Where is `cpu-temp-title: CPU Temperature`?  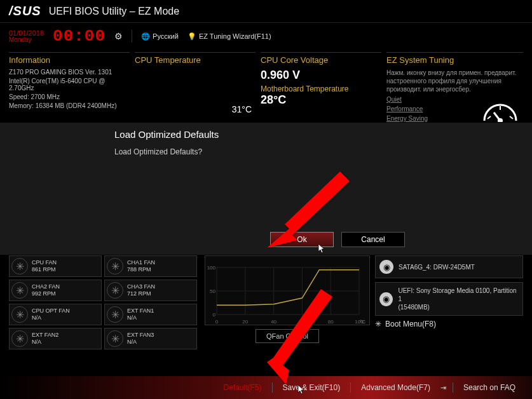 cpu-temp-title: CPU Temperature is located at coordinates (195, 60).